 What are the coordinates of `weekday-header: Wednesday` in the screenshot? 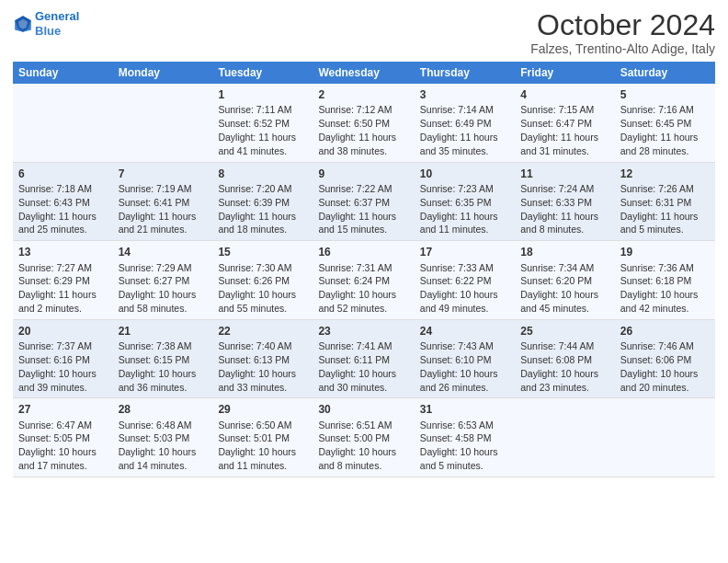 It's located at (363, 73).